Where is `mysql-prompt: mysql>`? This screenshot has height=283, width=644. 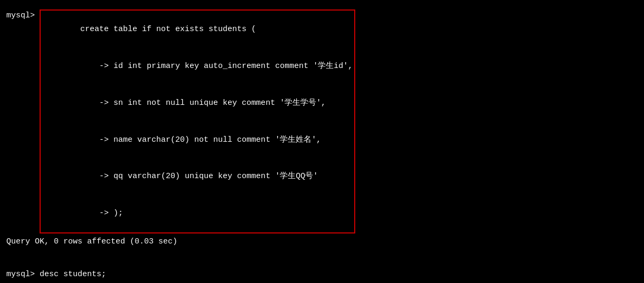 mysql-prompt: mysql> is located at coordinates (21, 16).